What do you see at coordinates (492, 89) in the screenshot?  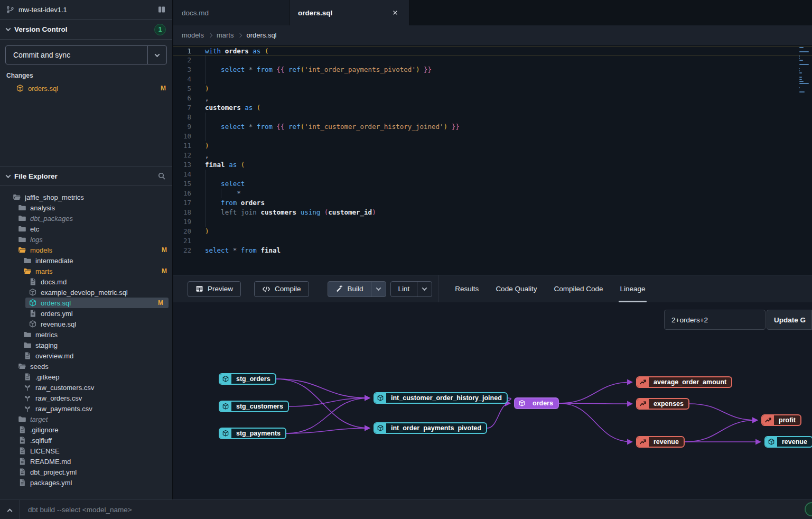 I see `code-line-5: 5)` at bounding box center [492, 89].